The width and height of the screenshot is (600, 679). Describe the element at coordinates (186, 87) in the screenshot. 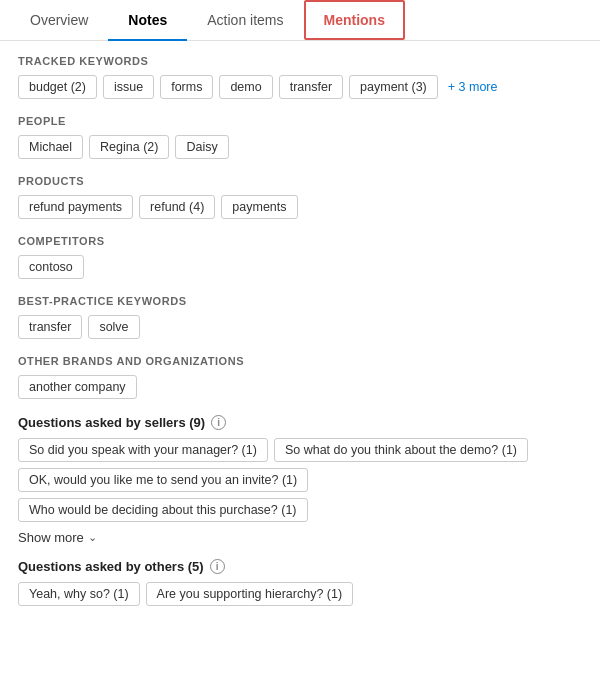

I see `tag-forms: forms` at that location.